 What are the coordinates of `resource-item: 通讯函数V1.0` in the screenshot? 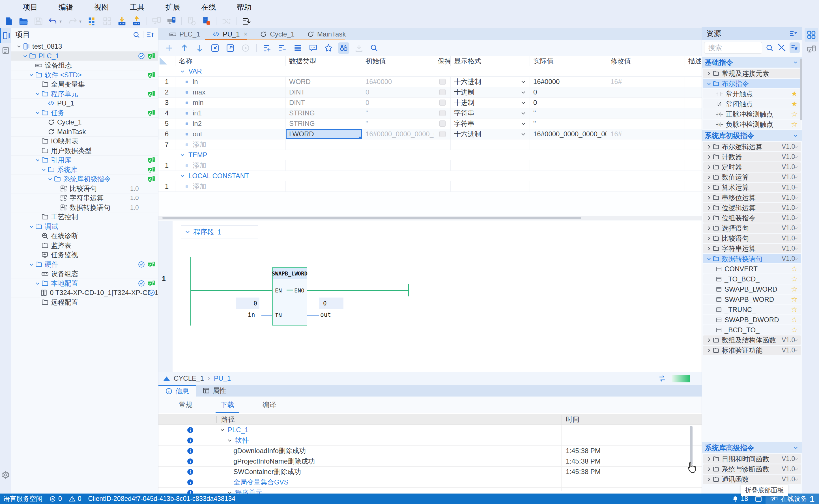 It's located at (752, 479).